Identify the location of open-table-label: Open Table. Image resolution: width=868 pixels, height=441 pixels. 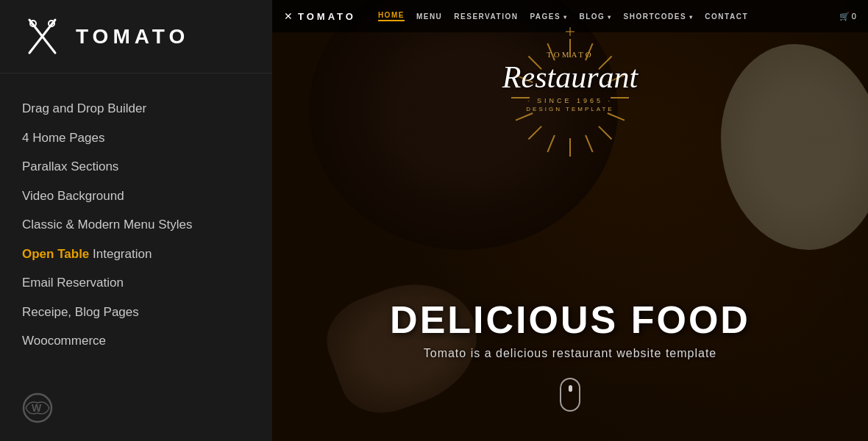
(56, 254).